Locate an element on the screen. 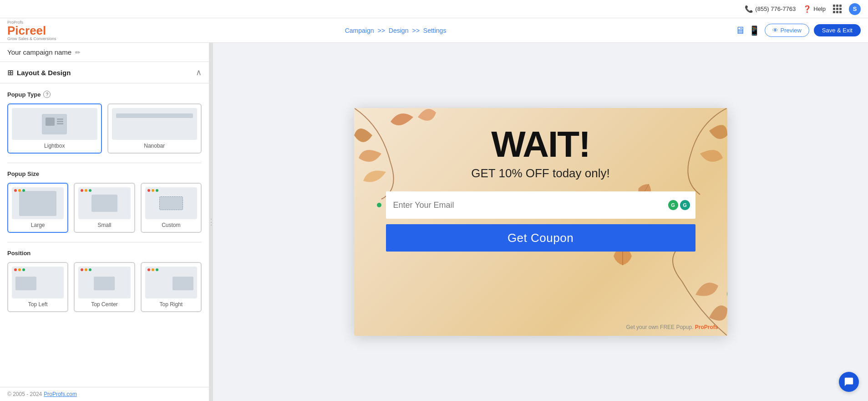  breadcrumb-settings: Settings is located at coordinates (435, 31).